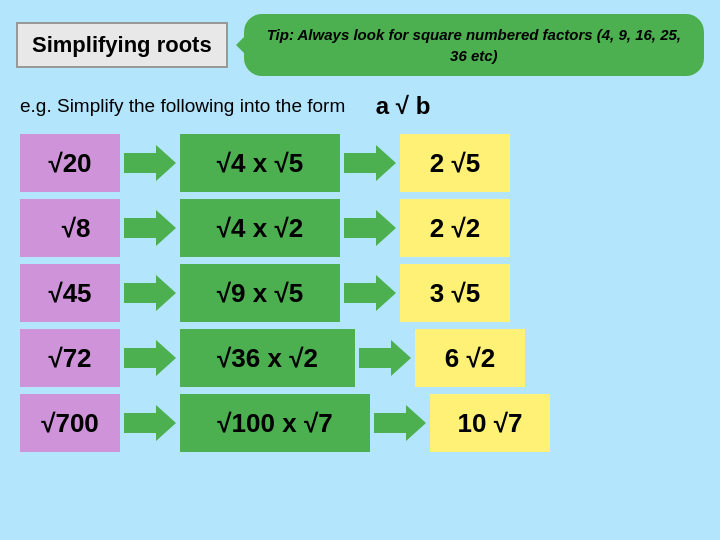 This screenshot has width=720, height=540. What do you see at coordinates (260, 293) in the screenshot?
I see `middle-cell-2: √9 x √5` at bounding box center [260, 293].